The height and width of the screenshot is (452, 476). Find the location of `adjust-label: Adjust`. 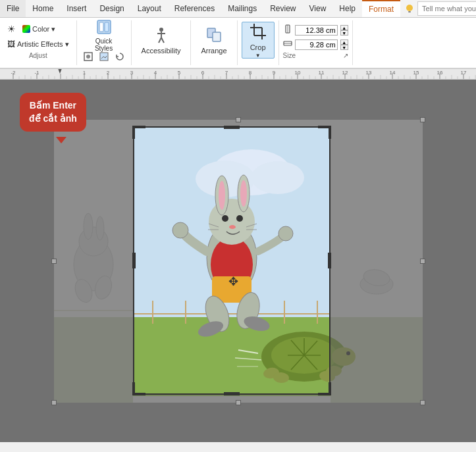

adjust-label: Adjust is located at coordinates (38, 55).